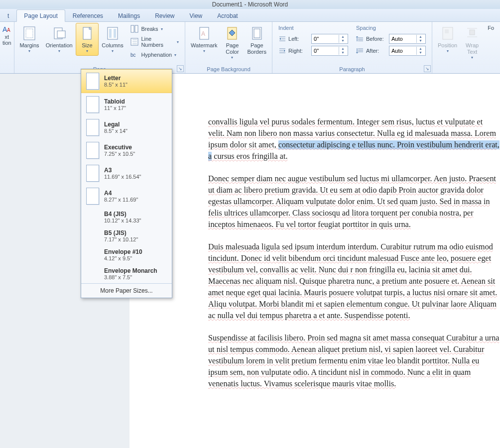  What do you see at coordinates (100, 48) in the screenshot?
I see `group-page-setup: Margins ▾ Orientation ▾ Size ▾` at bounding box center [100, 48].